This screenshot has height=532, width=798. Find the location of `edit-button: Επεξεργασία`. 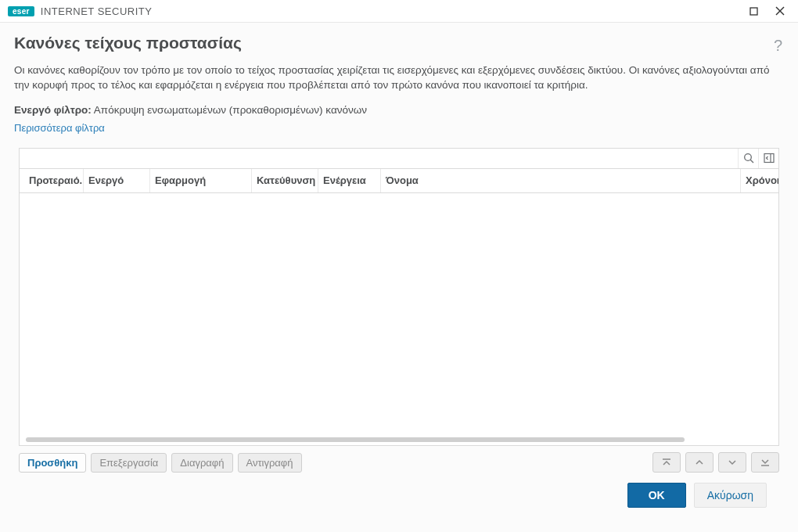

edit-button: Επεξεργασία is located at coordinates (128, 463).